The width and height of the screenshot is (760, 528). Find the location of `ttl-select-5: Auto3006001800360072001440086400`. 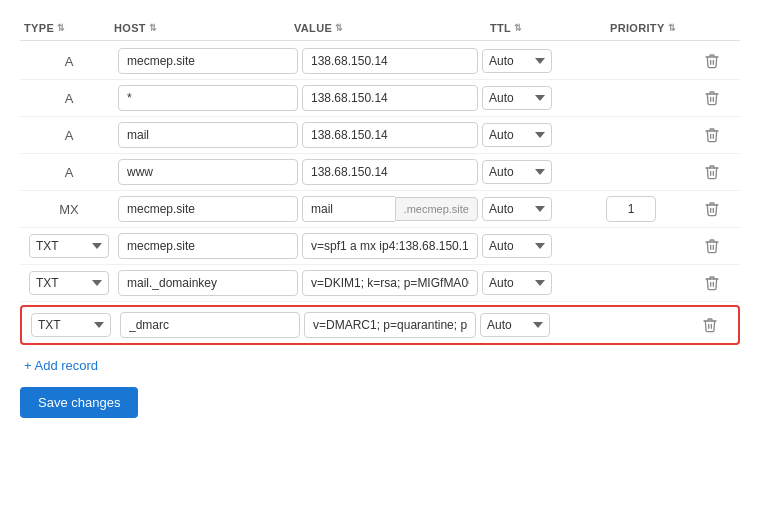

ttl-select-5: Auto3006001800360072001440086400 is located at coordinates (517, 209).